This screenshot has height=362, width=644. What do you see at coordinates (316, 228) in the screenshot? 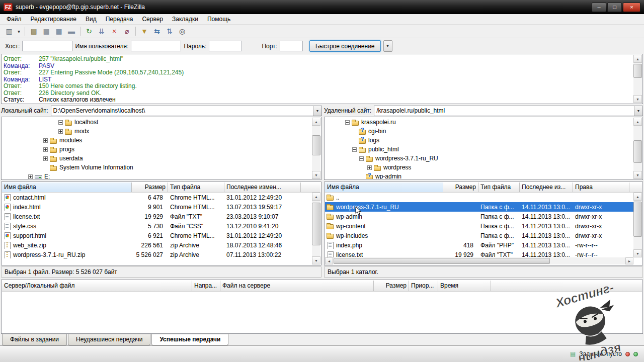
I see `local-list-scrollbar` at bounding box center [316, 228].